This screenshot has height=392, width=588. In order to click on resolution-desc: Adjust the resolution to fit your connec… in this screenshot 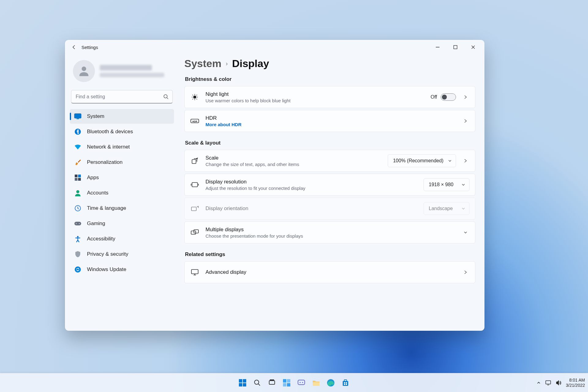, I will do `click(311, 188)`.